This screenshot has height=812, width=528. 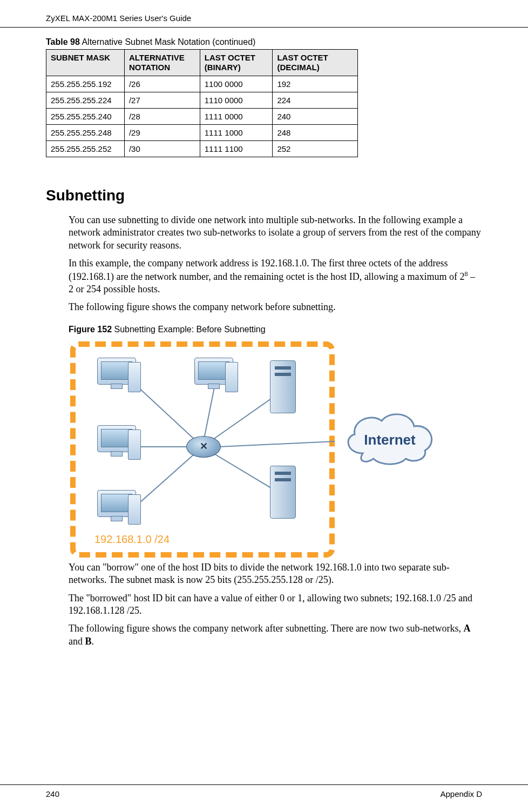 I want to click on table-body: 255.255.255.192 /26 1100 0000 192 255.25…, so click(x=202, y=117).